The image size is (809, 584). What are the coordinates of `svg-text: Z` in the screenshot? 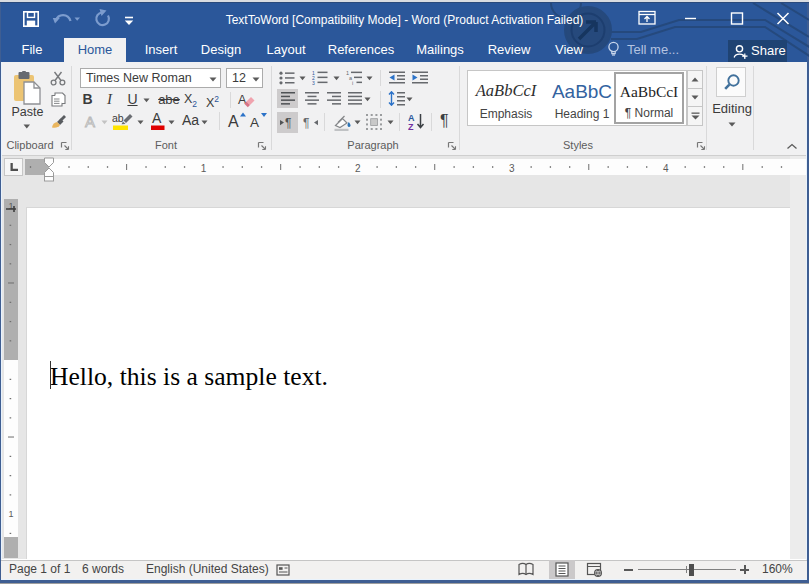 It's located at (411, 126).